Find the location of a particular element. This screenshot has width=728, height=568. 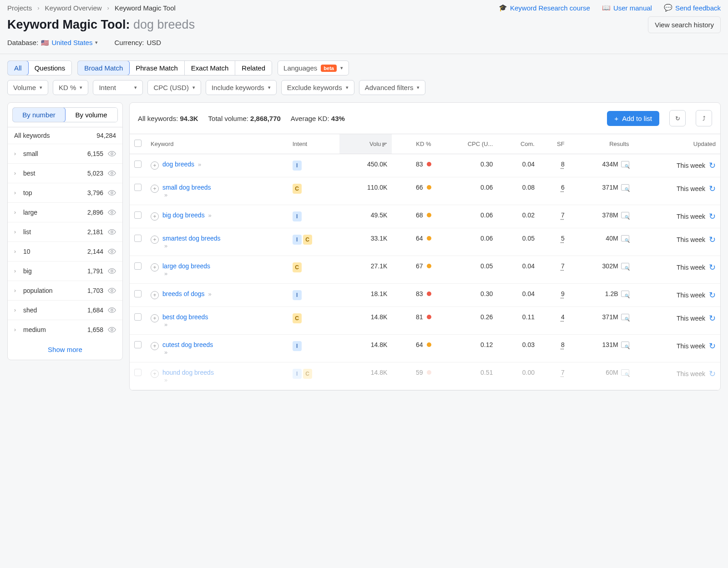

sidebar-item-big: › big 1,791 is located at coordinates (65, 271).